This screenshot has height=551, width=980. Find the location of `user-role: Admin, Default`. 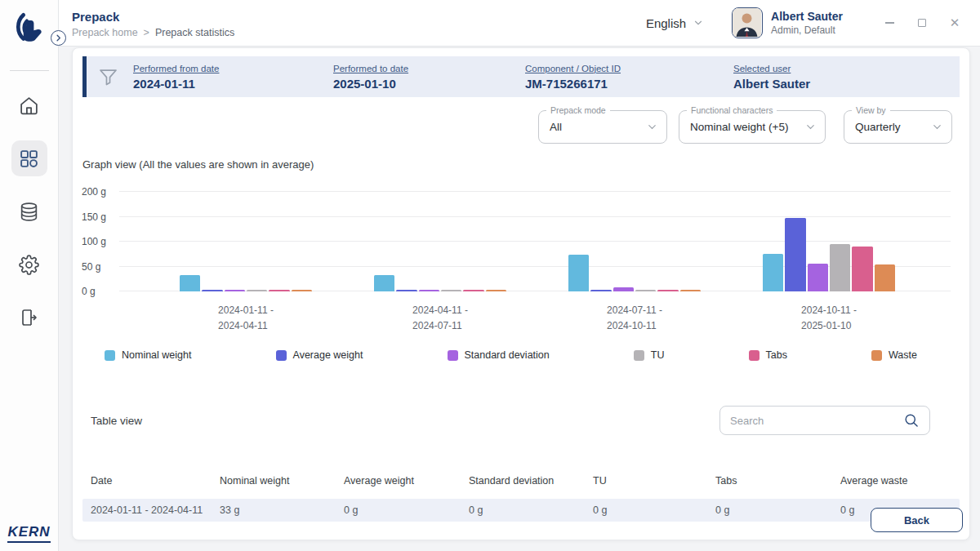

user-role: Admin, Default is located at coordinates (807, 30).